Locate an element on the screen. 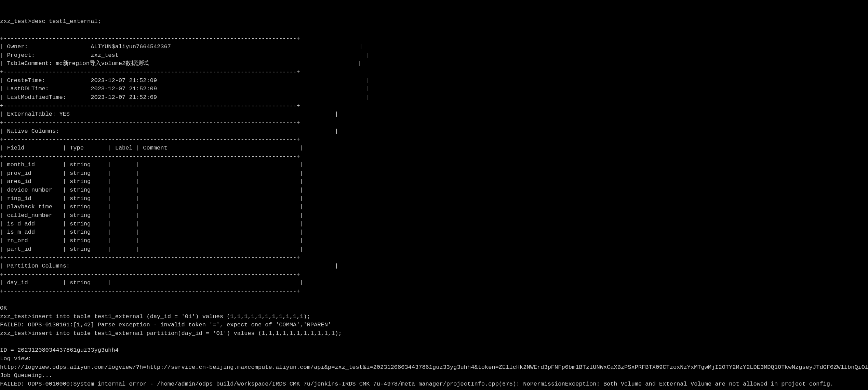  table-row: | Native Columns: | is located at coordinates (169, 131).